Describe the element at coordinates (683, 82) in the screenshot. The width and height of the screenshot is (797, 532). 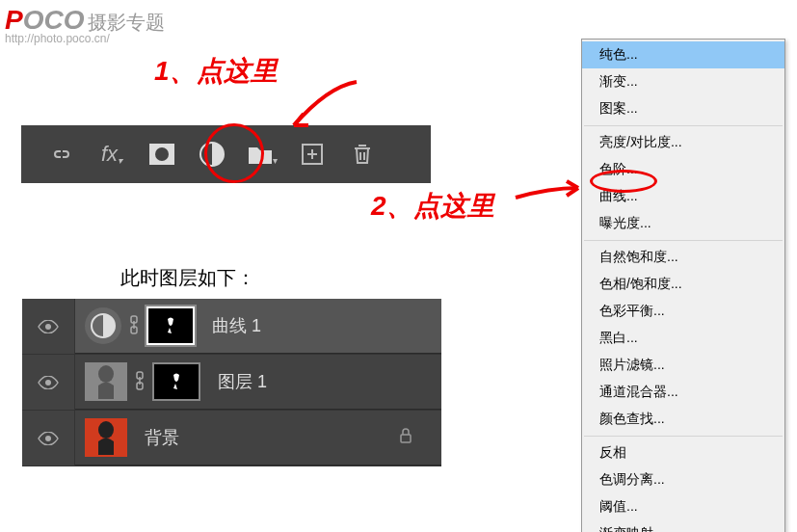
I see `menu-item: 渐变...` at that location.